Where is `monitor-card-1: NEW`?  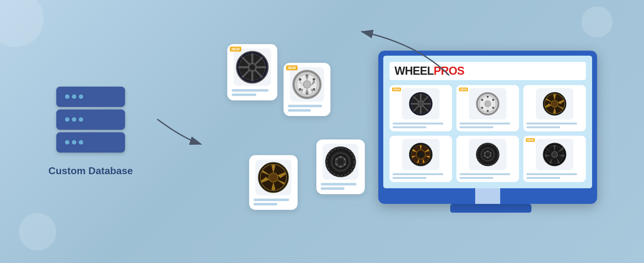
monitor-card-1: NEW is located at coordinates (421, 108).